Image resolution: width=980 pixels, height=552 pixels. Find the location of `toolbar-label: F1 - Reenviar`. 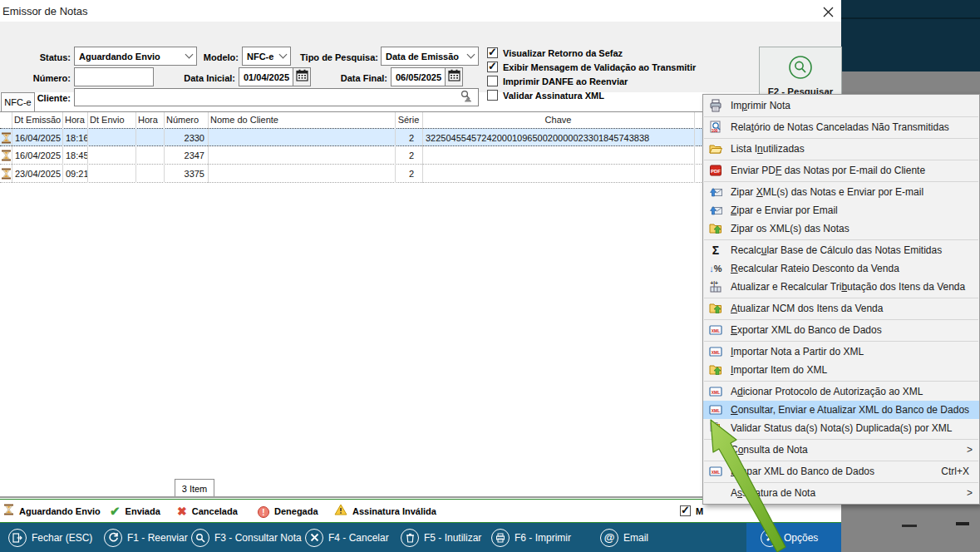

toolbar-label: F1 - Reenviar is located at coordinates (158, 538).